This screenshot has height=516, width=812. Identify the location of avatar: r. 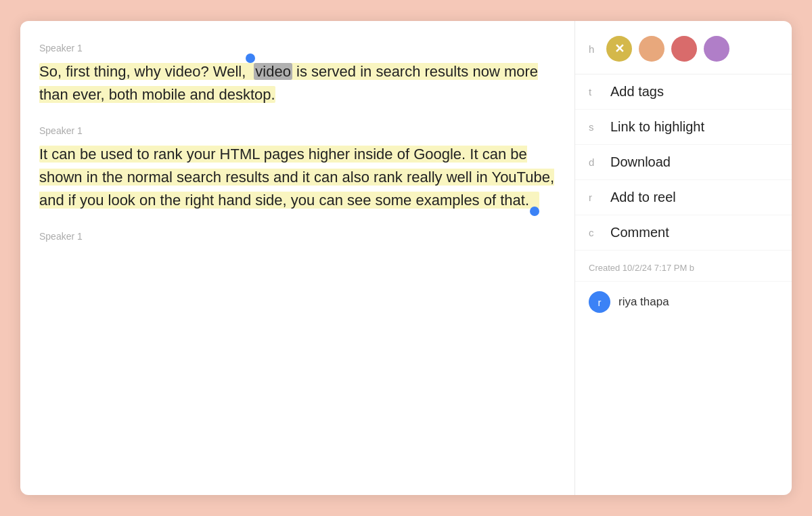
(600, 302).